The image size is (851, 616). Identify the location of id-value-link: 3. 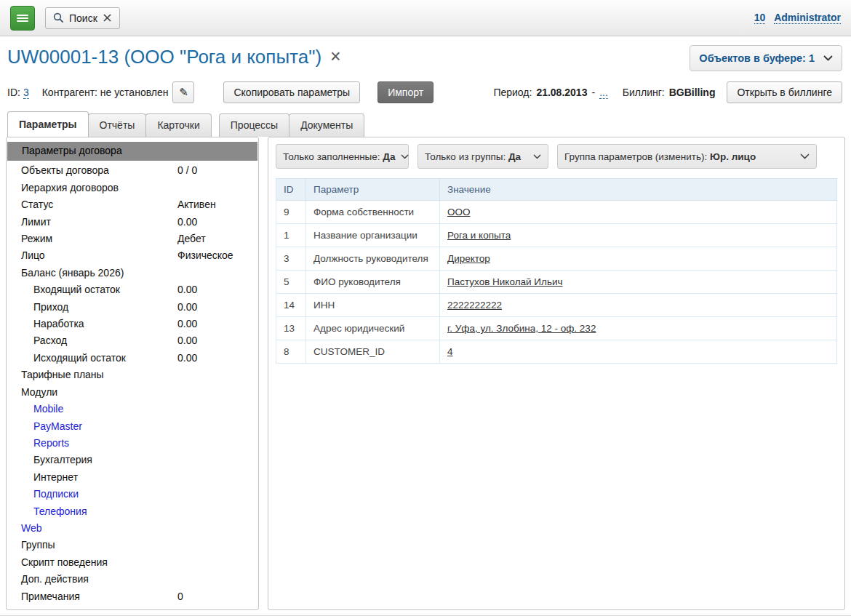
(26, 93).